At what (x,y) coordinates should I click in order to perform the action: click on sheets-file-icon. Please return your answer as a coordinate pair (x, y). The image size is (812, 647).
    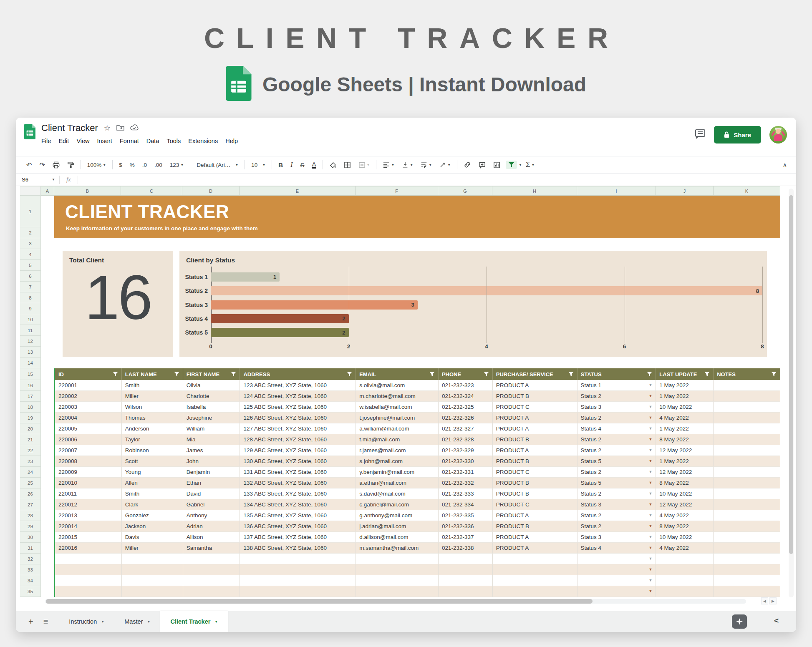
    Looking at the image, I should click on (30, 132).